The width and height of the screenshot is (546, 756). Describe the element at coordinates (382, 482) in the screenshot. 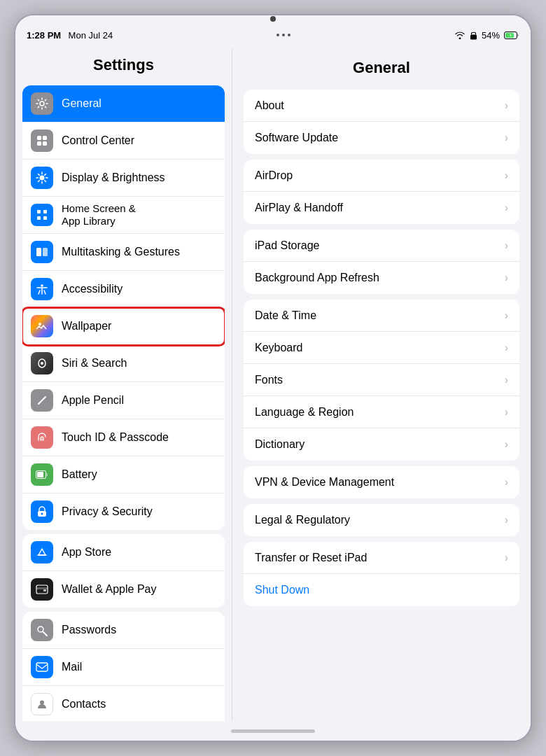

I see `detail-item-vpn: VPN & Device Management ›` at that location.